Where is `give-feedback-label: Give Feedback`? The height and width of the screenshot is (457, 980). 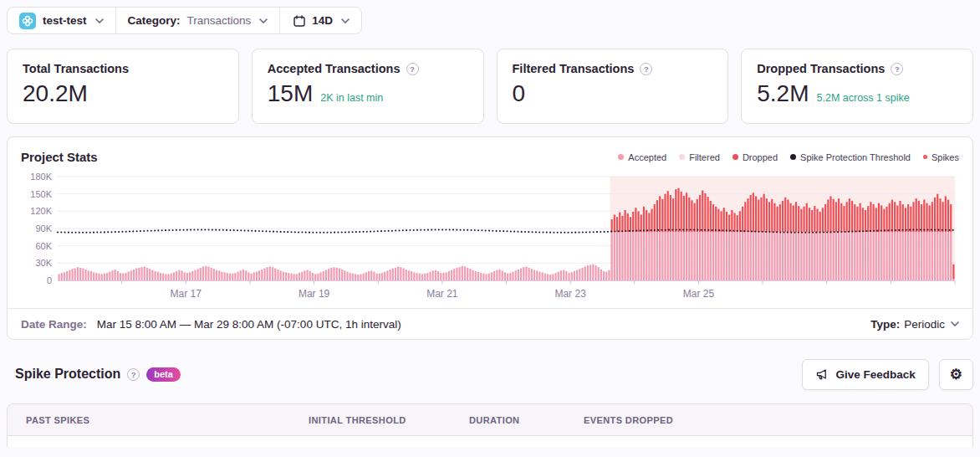
give-feedback-label: Give Feedback is located at coordinates (875, 375).